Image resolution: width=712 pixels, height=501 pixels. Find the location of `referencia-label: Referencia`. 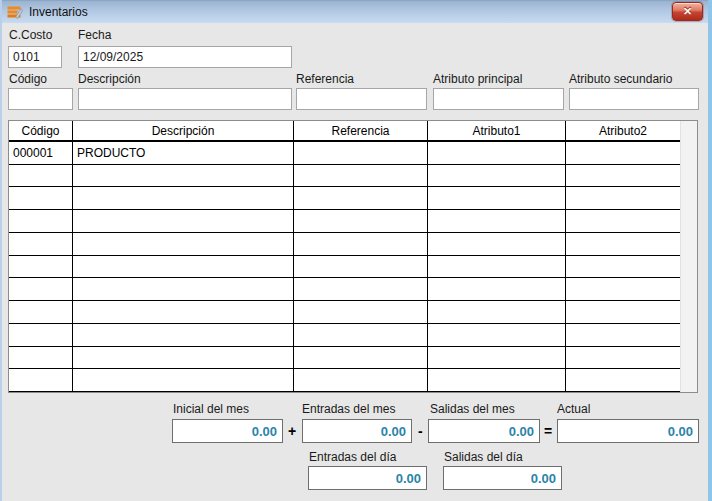

referencia-label: Referencia is located at coordinates (325, 79).